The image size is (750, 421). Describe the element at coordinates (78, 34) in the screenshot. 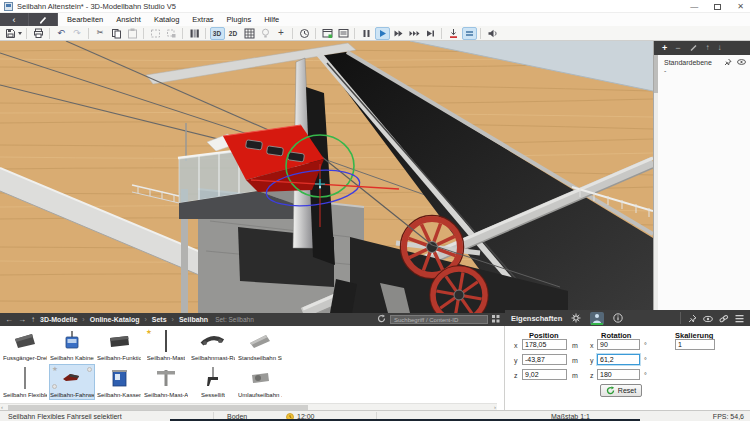

I see `redo-button: ↷` at that location.